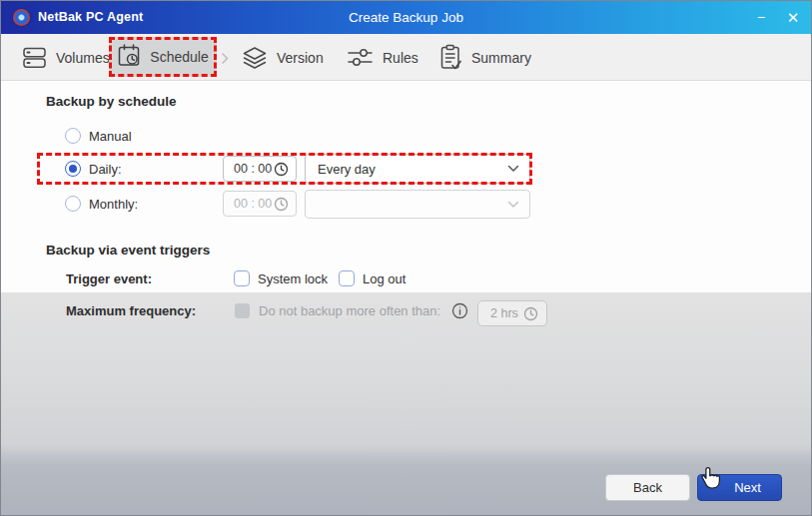  What do you see at coordinates (283, 58) in the screenshot?
I see `tab-version: Version` at bounding box center [283, 58].